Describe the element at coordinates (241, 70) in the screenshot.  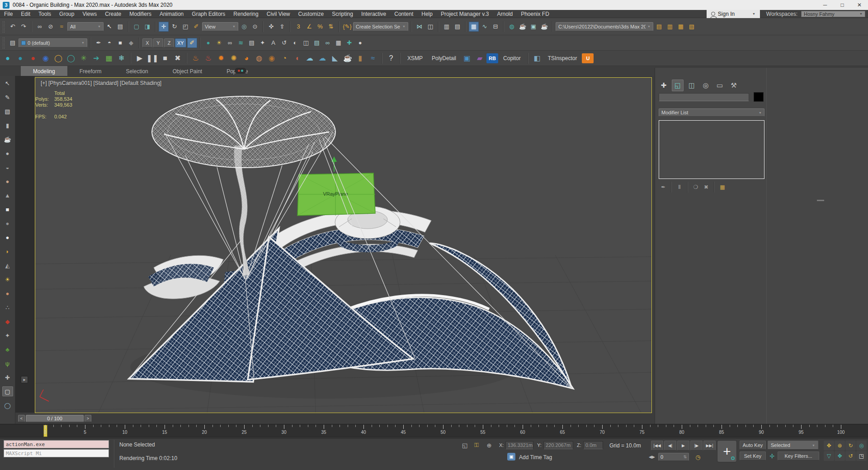
I see `ribbon-options-pill` at that location.